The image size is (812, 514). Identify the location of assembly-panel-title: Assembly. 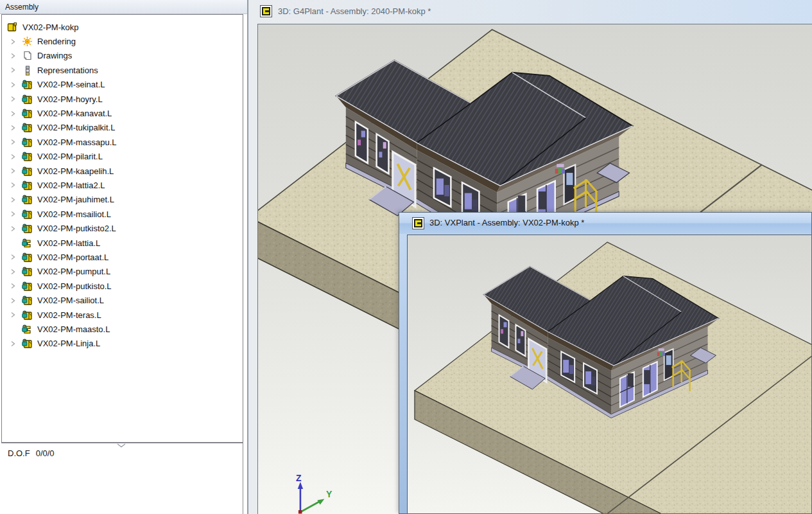
(123, 7).